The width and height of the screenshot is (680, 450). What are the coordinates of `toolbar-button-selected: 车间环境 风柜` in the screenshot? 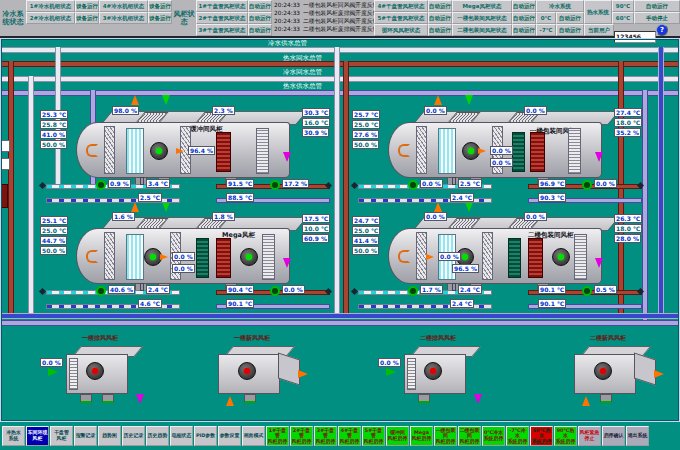 It's located at (38, 436).